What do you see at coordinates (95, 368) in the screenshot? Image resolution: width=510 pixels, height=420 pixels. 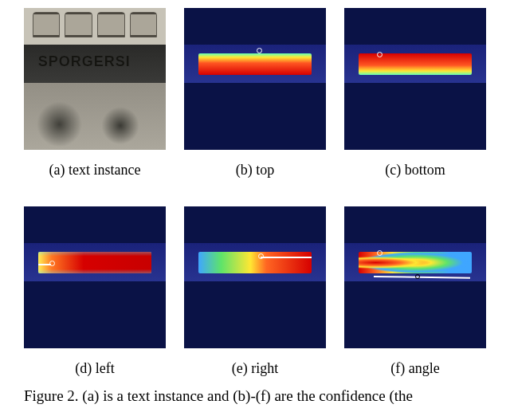 I see `panel-d-caption: (d) left` at bounding box center [95, 368].